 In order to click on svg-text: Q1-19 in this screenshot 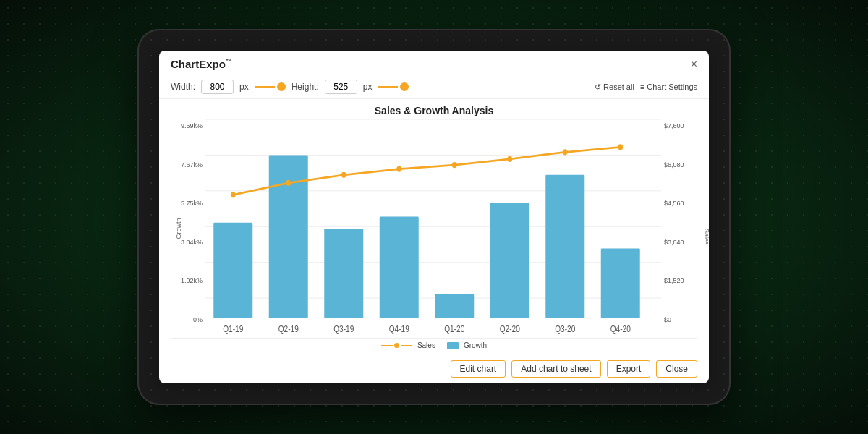, I will do `click(233, 328)`.